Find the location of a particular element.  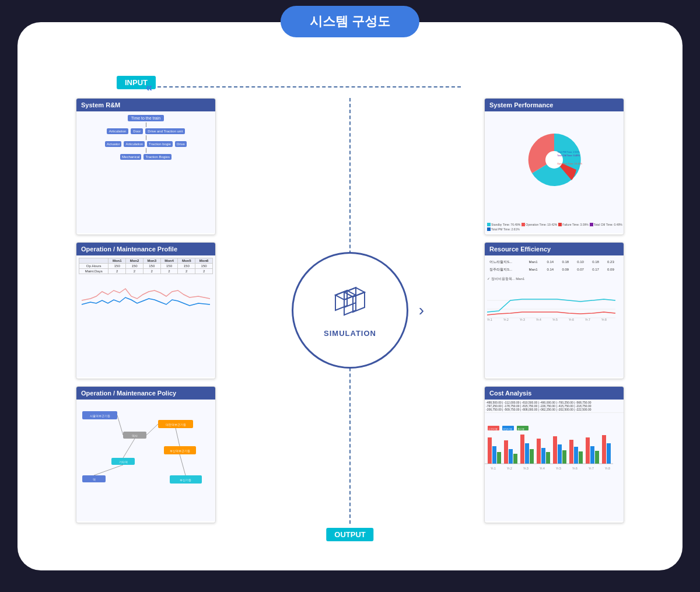

rm-node-tb: Traction bogie is located at coordinates (160, 144).